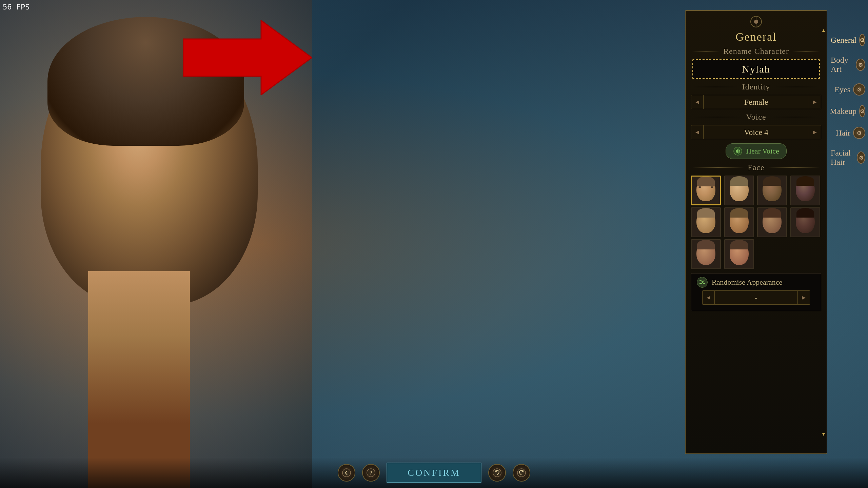  I want to click on divider-line-voice-left, so click(717, 117).